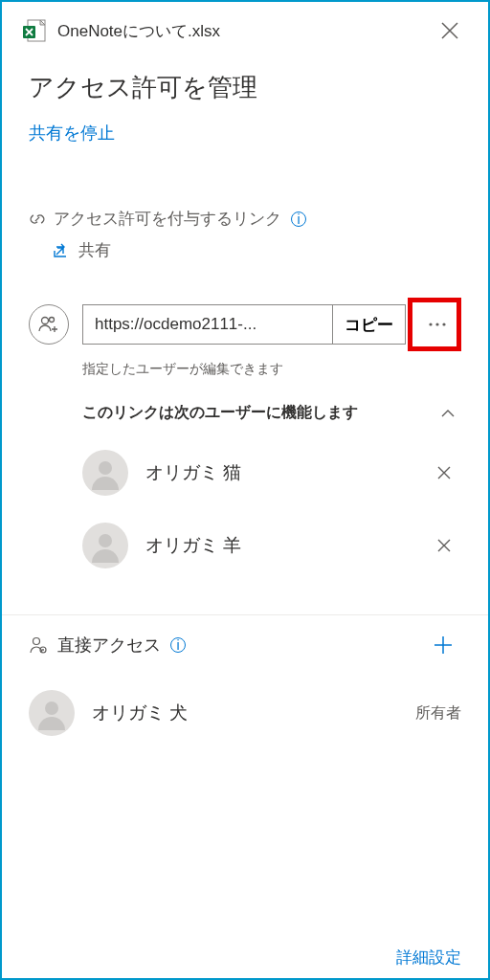  Describe the element at coordinates (60, 251) in the screenshot. I see `share-icon` at that location.